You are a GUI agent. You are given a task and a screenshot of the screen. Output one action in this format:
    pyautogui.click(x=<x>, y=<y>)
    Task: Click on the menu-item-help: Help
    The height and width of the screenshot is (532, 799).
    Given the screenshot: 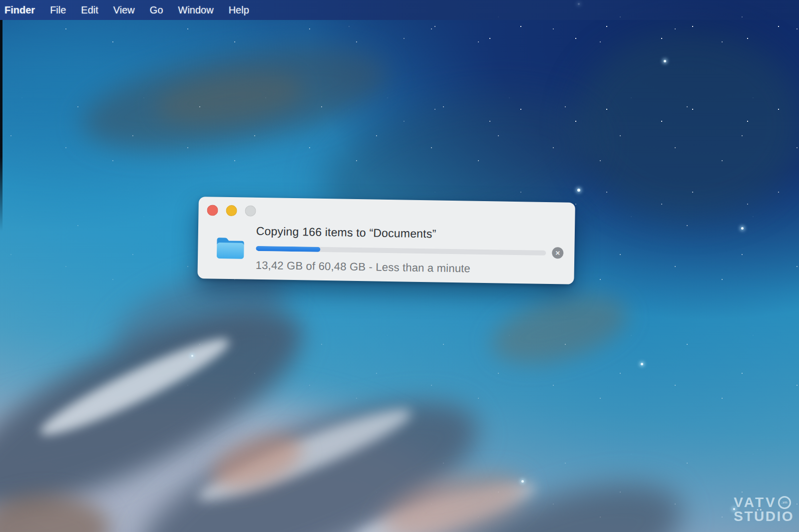 What is the action you would take?
    pyautogui.click(x=239, y=10)
    